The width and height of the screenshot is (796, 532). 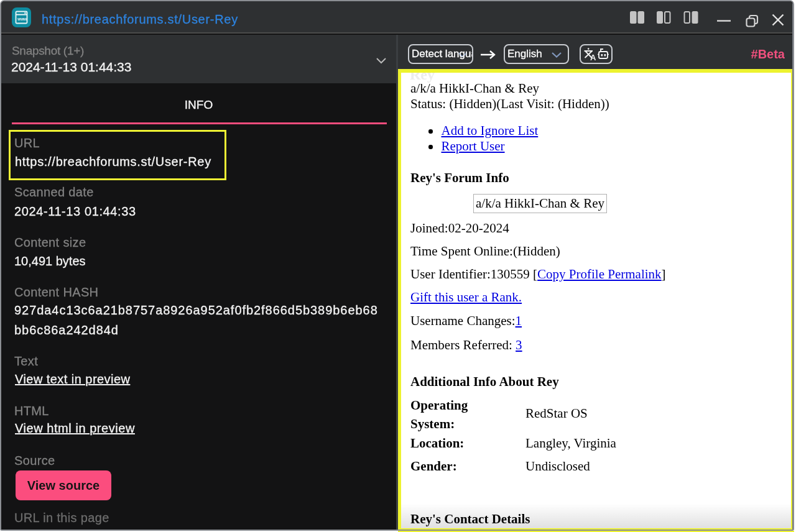 I want to click on svg-text: www, so click(x=22, y=19).